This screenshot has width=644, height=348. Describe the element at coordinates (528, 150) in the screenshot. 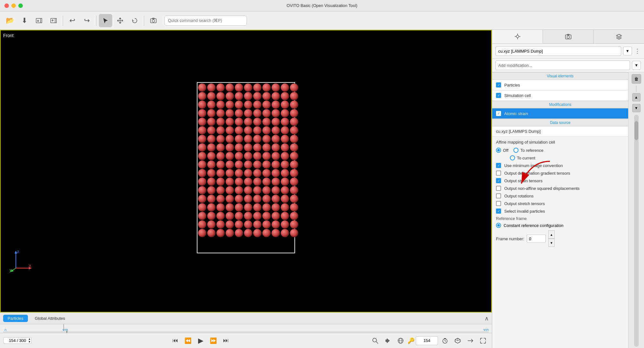

I see `radio-option-to-reference: To reference` at that location.